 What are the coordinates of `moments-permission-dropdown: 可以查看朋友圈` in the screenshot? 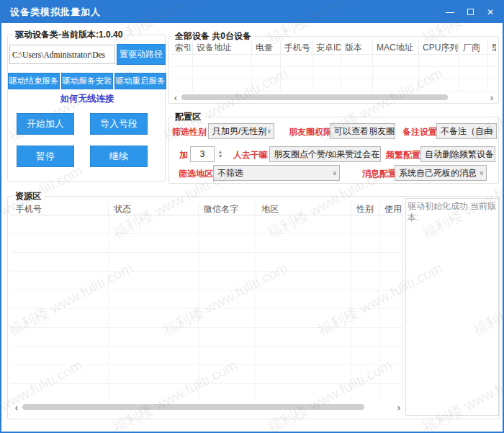 It's located at (363, 131).